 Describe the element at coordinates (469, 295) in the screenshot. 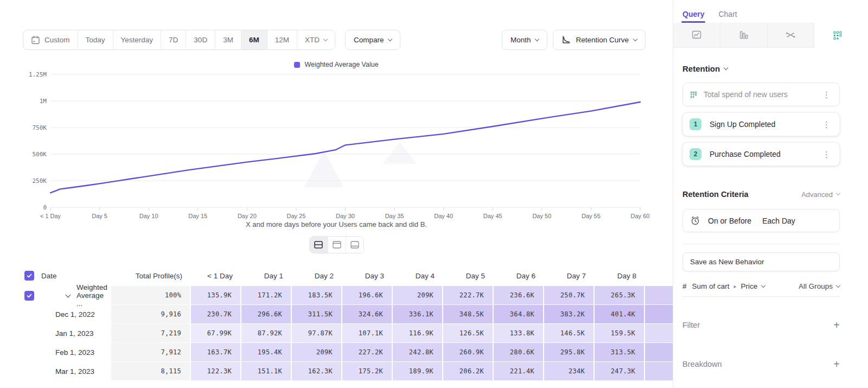

I see `retention-cell: 222.7K` at that location.